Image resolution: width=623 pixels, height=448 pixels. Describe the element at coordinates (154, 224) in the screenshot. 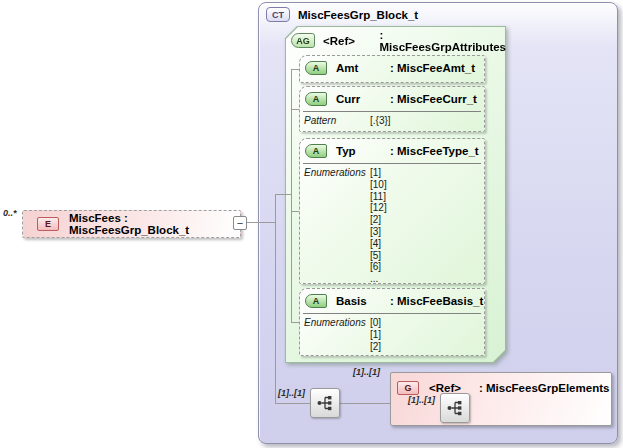

I see `element-label: MiscFees : MiscFeesGrp_Block_t` at that location.